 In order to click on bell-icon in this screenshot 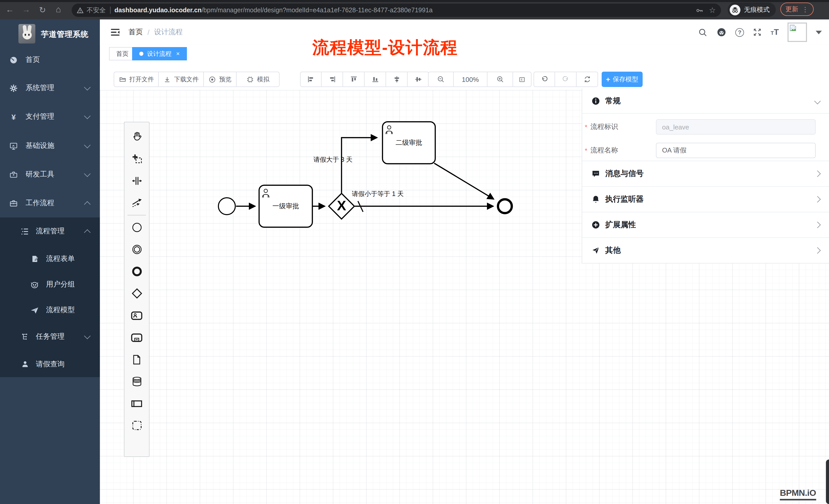, I will do `click(596, 199)`.